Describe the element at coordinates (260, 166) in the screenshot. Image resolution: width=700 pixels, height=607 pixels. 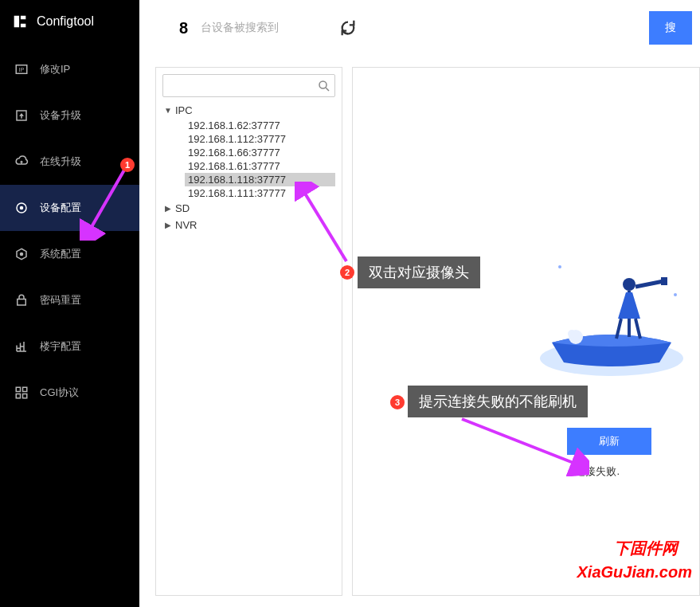
I see `tree-leaf: 192.168.1.61:37777` at that location.